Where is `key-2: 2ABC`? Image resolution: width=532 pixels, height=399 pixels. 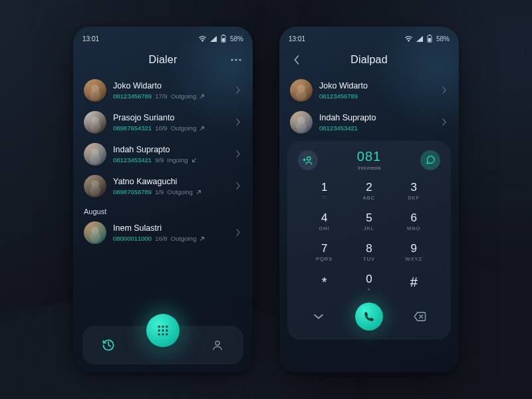 key-2: 2ABC is located at coordinates (368, 191).